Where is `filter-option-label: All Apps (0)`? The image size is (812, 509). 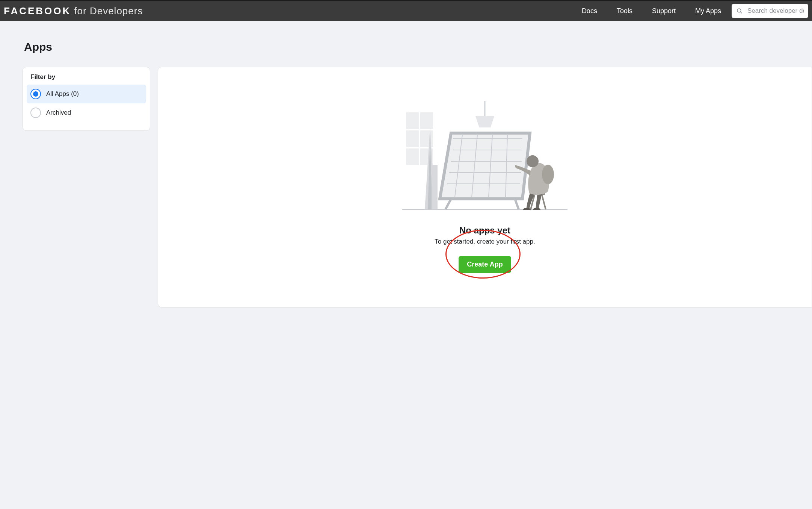 filter-option-label: All Apps (0) is located at coordinates (62, 94).